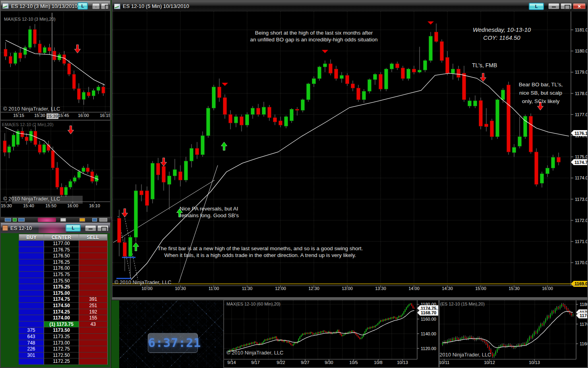  I want to click on price-cell: 1175.75, so click(62, 275).